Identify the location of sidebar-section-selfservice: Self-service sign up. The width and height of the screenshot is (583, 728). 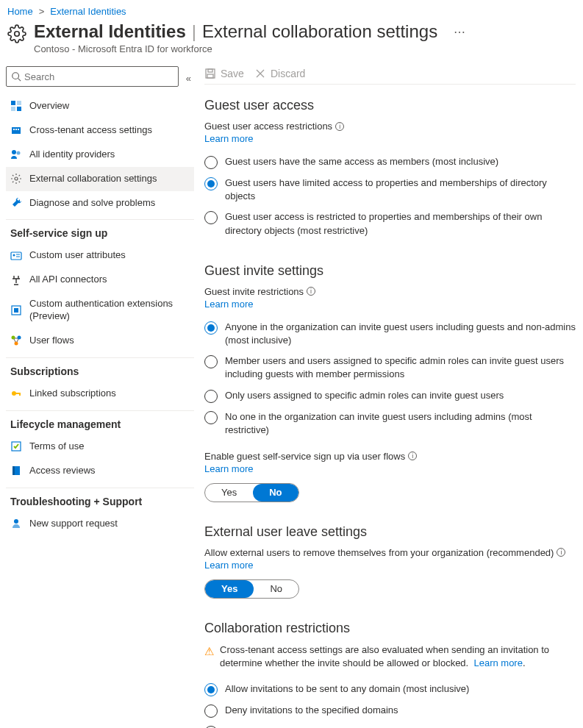
(100, 231).